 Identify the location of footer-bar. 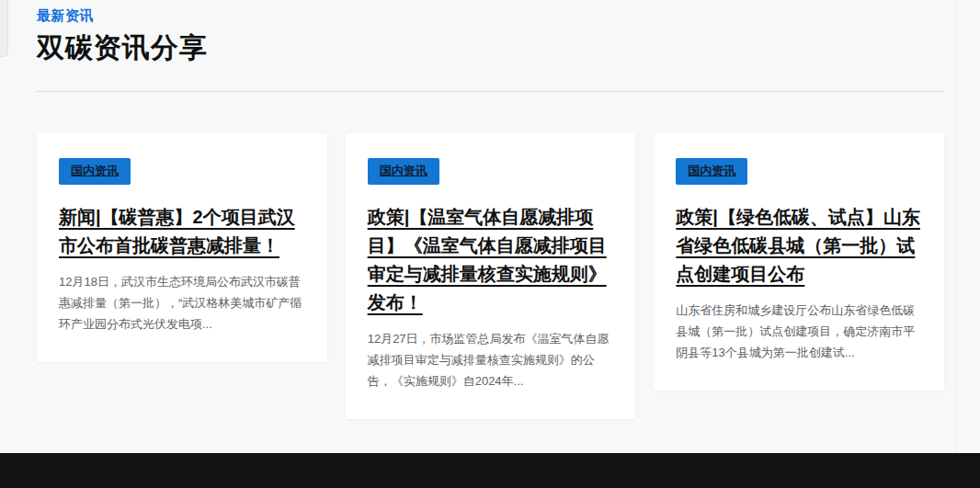
(490, 471).